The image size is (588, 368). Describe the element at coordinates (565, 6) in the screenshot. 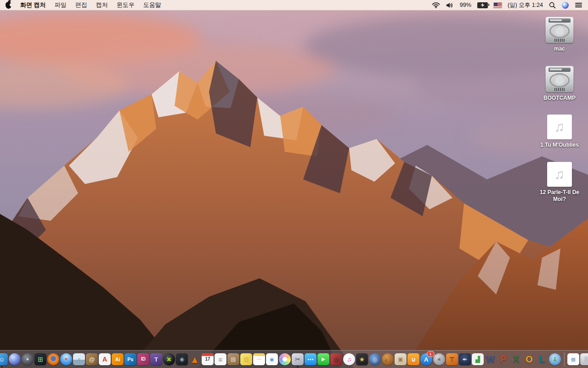

I see `siri-menubar-icon` at that location.